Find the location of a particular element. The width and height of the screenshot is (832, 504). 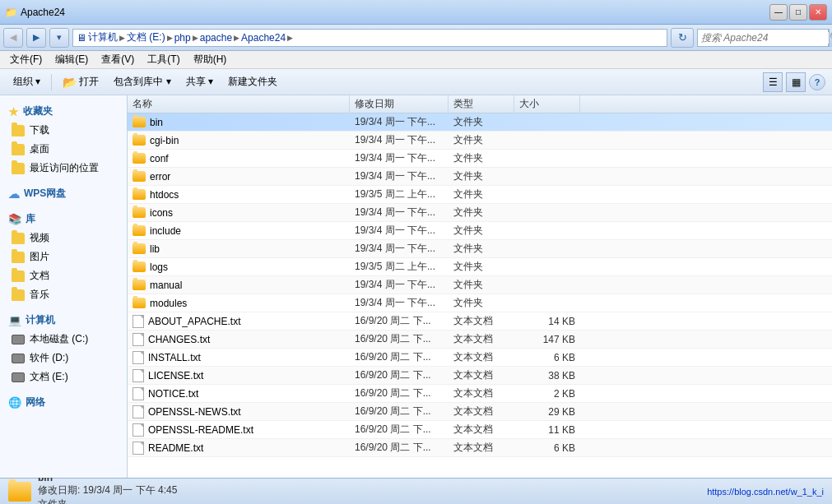

forward-button: ▶ is located at coordinates (36, 38).